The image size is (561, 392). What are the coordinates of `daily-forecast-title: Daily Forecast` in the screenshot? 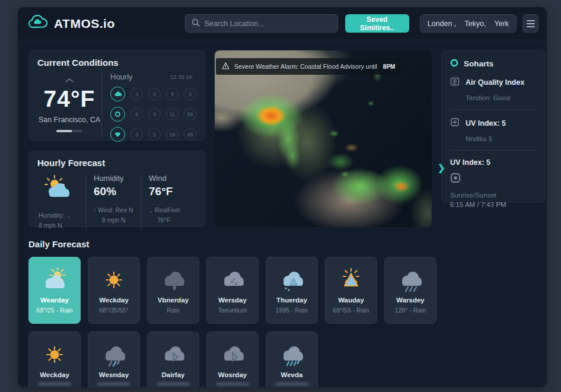 It's located at (288, 244).